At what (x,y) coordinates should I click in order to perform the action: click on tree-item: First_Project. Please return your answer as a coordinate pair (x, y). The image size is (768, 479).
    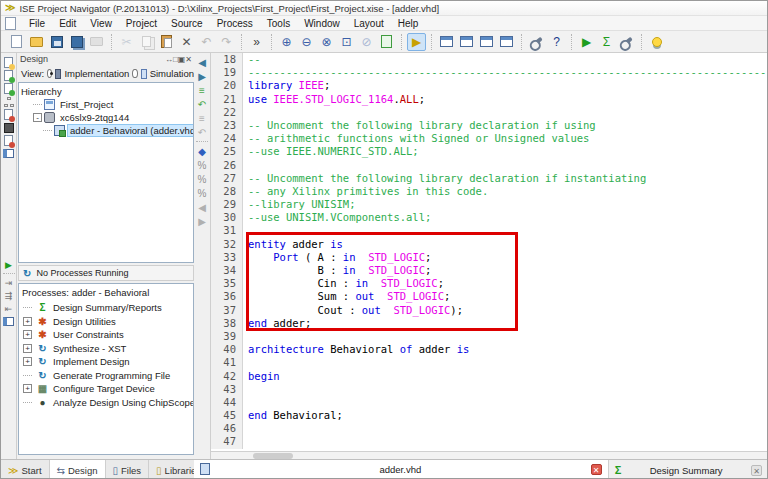
    Looking at the image, I should click on (106, 104).